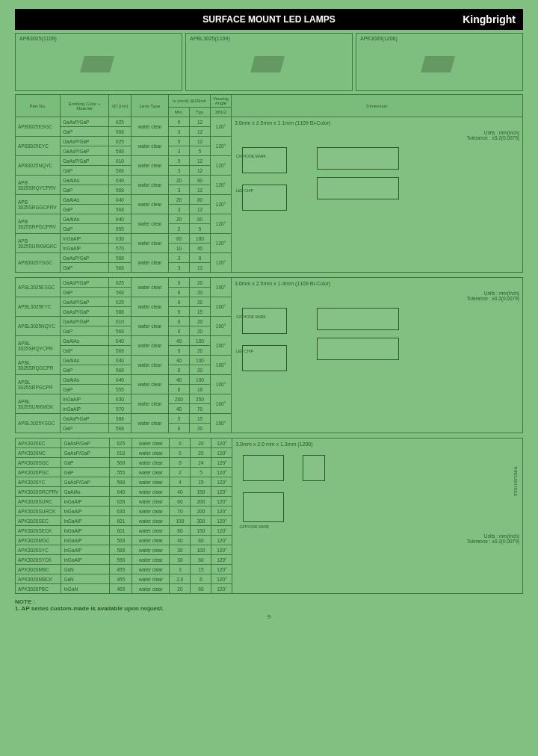 This screenshot has width=538, height=756. What do you see at coordinates (377, 106) in the screenshot?
I see `th-dim: Dimension` at bounding box center [377, 106].